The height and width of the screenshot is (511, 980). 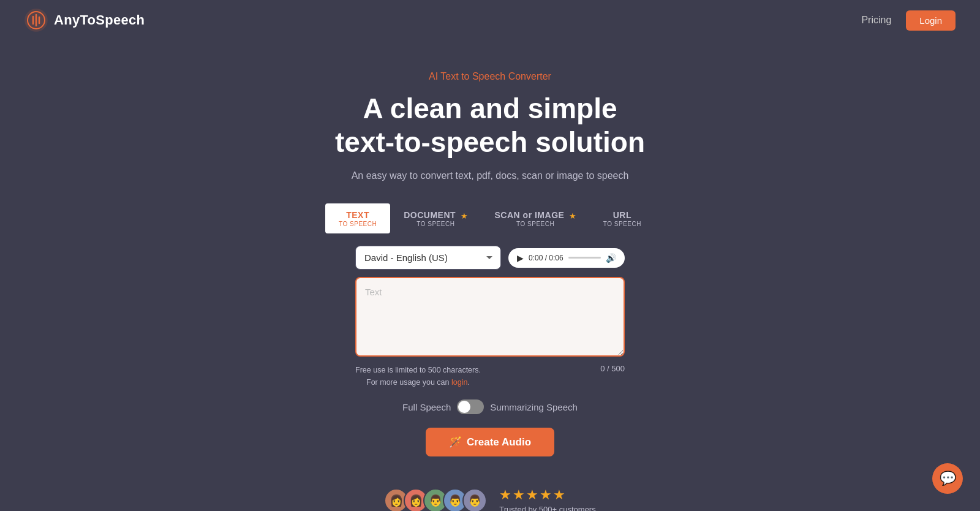 What do you see at coordinates (490, 218) in the screenshot?
I see `mode-tabs: TEXT TO SPEECH DOCUMENT ★ TO SPEECH SCAN…` at bounding box center [490, 218].